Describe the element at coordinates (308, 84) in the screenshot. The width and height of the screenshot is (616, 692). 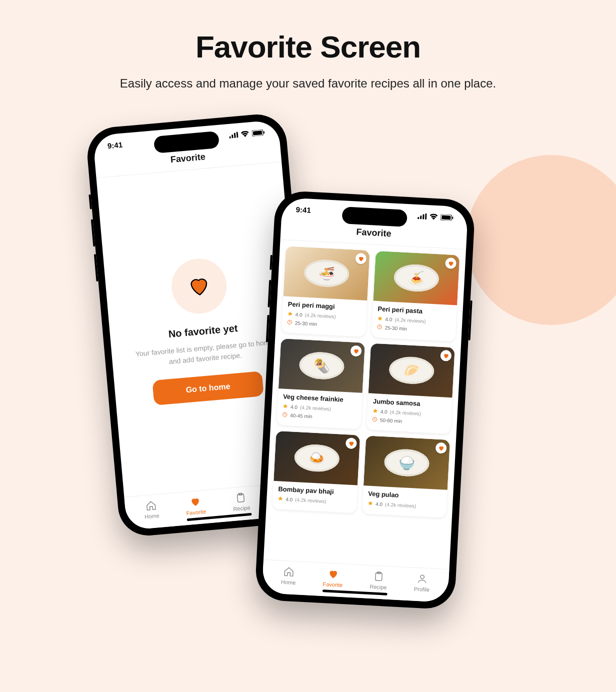
I see `page-subtitle: Easily access and manage your saved favo…` at that location.